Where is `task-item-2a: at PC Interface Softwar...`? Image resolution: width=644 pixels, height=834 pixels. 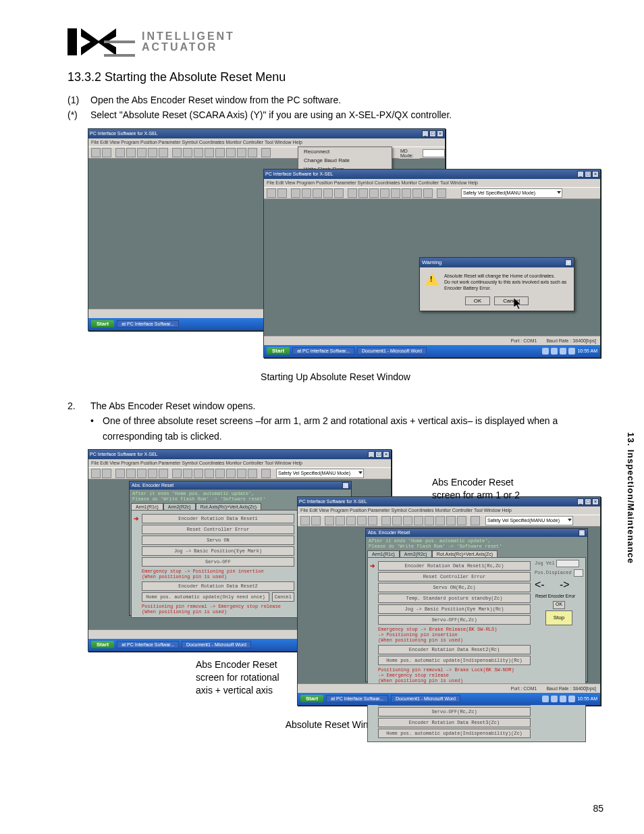
task-item-2a: at PC Interface Softwar... is located at coordinates (323, 351).